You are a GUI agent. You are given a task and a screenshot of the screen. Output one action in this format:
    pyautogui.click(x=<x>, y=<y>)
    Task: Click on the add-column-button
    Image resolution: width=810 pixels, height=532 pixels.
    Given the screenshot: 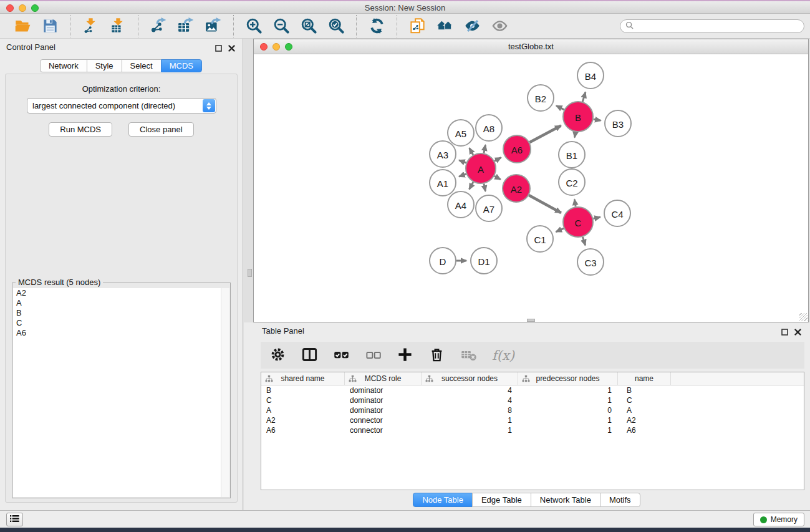 What is the action you would take?
    pyautogui.click(x=405, y=355)
    